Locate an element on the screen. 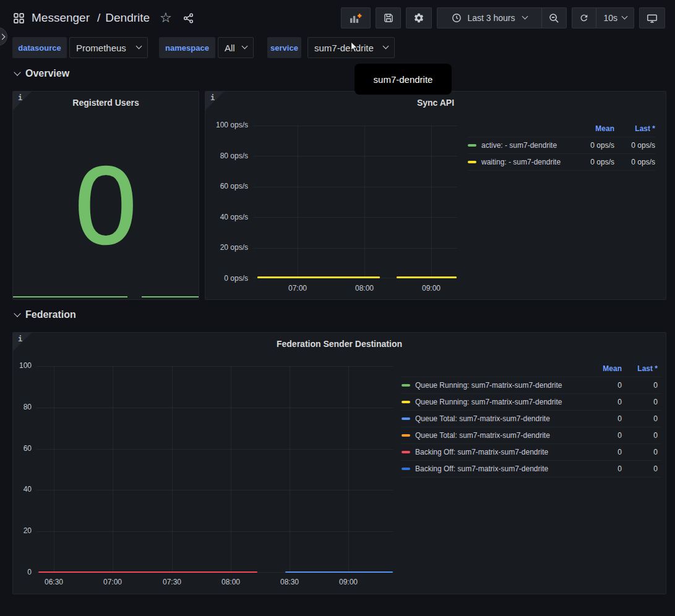  panel-title: Sync API is located at coordinates (436, 103).